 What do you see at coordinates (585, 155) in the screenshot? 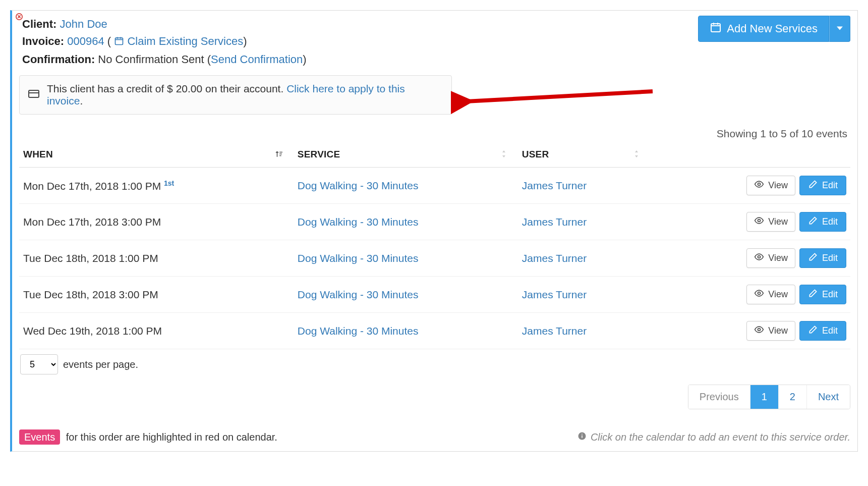
I see `col-user: USER` at bounding box center [585, 155].